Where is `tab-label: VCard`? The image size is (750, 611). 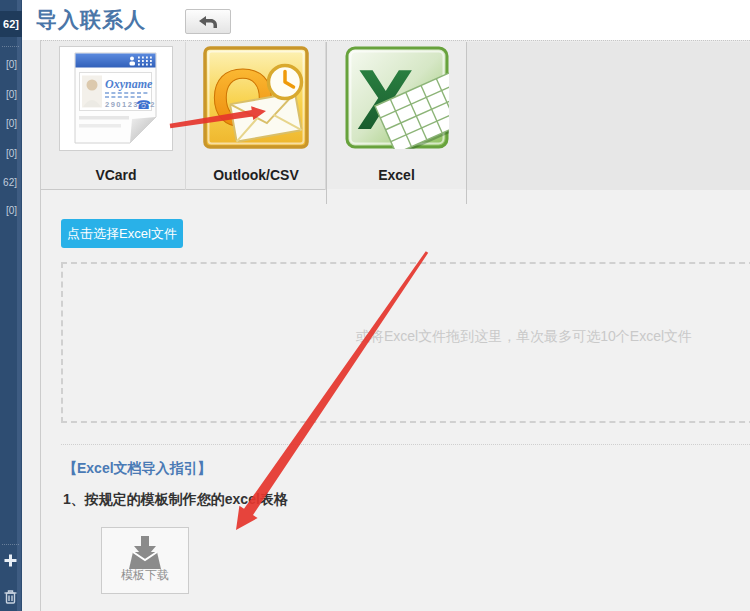 tab-label: VCard is located at coordinates (116, 175).